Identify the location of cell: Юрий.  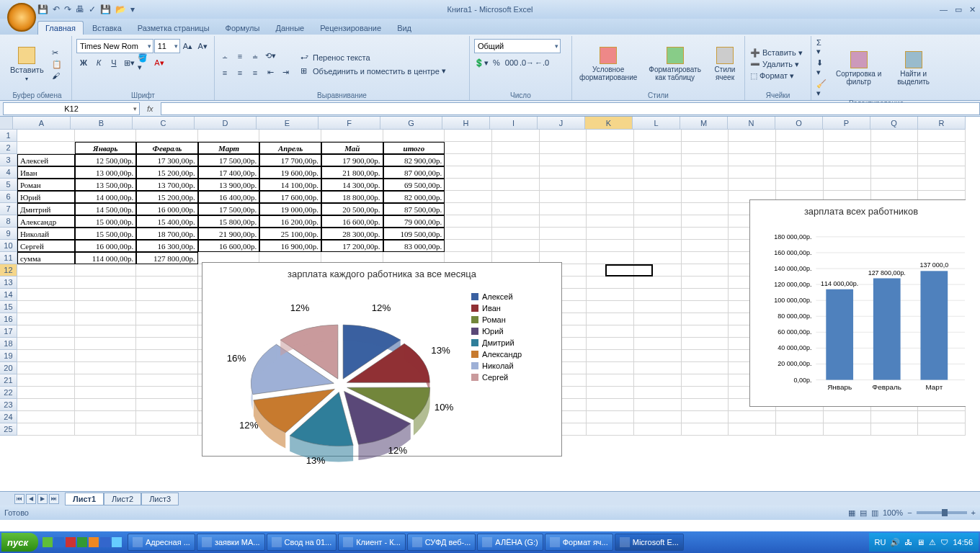
(46, 197).